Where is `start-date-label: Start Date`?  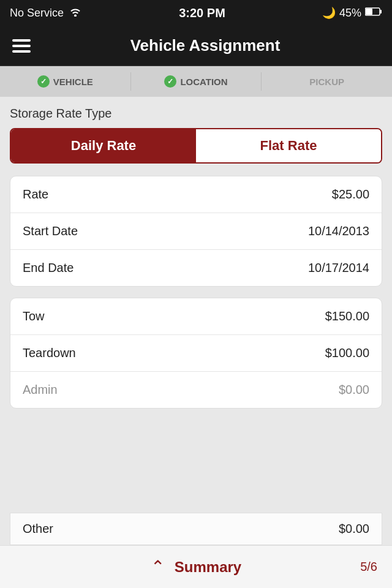
start-date-label: Start Date is located at coordinates (50, 232).